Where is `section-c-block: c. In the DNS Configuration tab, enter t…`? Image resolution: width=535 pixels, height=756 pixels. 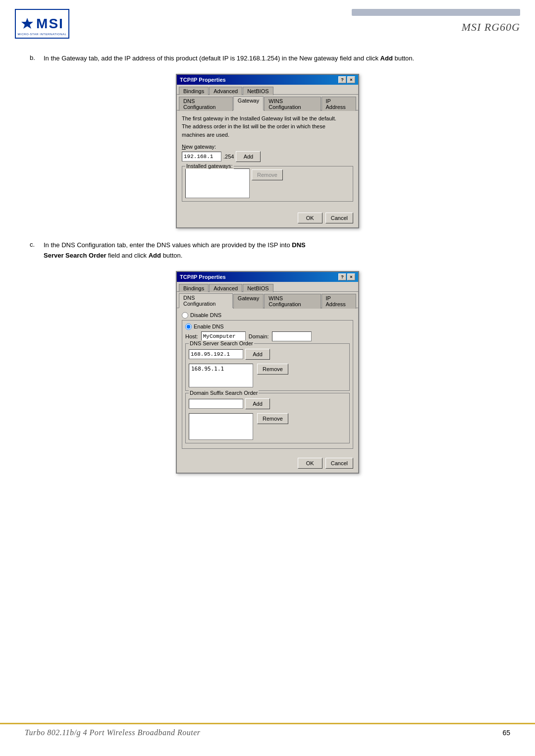
section-c-block: c. In the DNS Configuration tab, enter t… is located at coordinates (268, 251).